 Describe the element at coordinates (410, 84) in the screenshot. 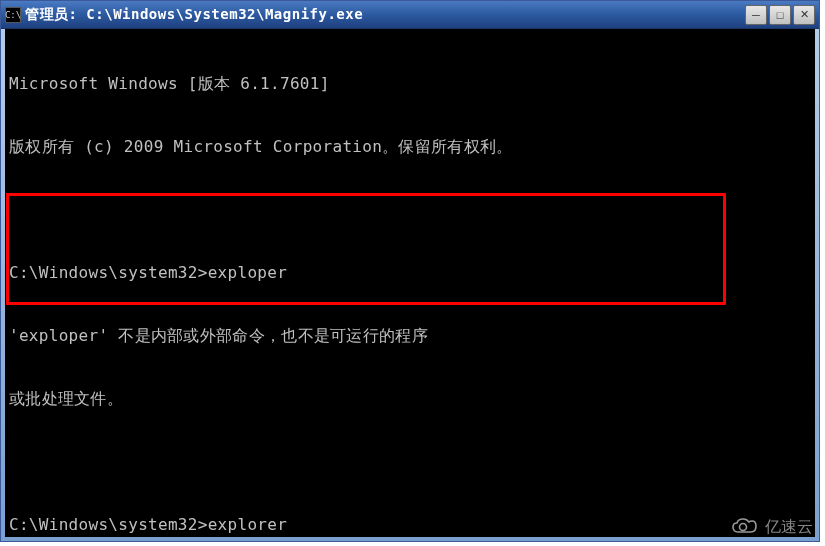

I see `console-line: Microsoft Windows [版本 6.1.7601]` at that location.